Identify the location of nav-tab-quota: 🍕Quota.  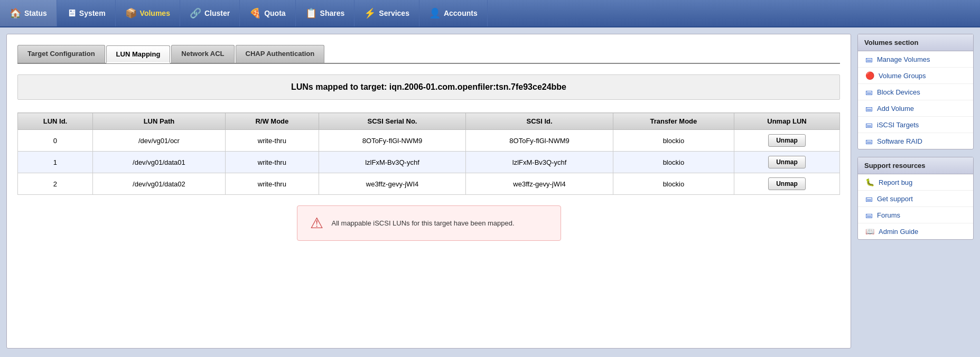
(267, 13).